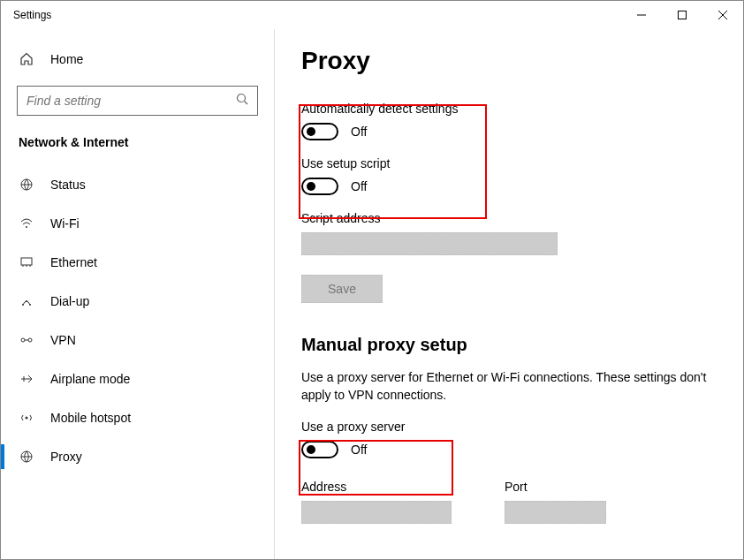 This screenshot has width=744, height=560. What do you see at coordinates (505, 387) in the screenshot?
I see `manual-setup-description: Use a proxy server for Ethernet or Wi-Fi…` at bounding box center [505, 387].